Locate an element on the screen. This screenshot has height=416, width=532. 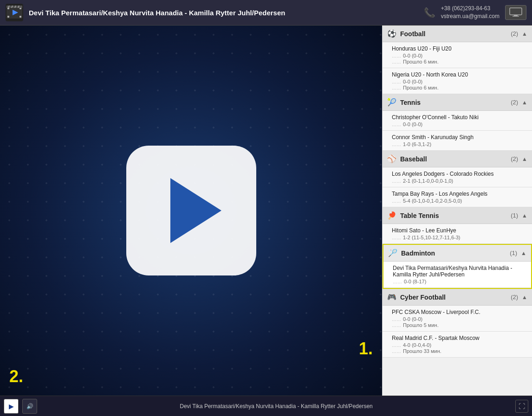
cyber-football-match-1: PFC CSKA Moscow - Liverpool F.C. …… 0-0 … is located at coordinates (457, 319).